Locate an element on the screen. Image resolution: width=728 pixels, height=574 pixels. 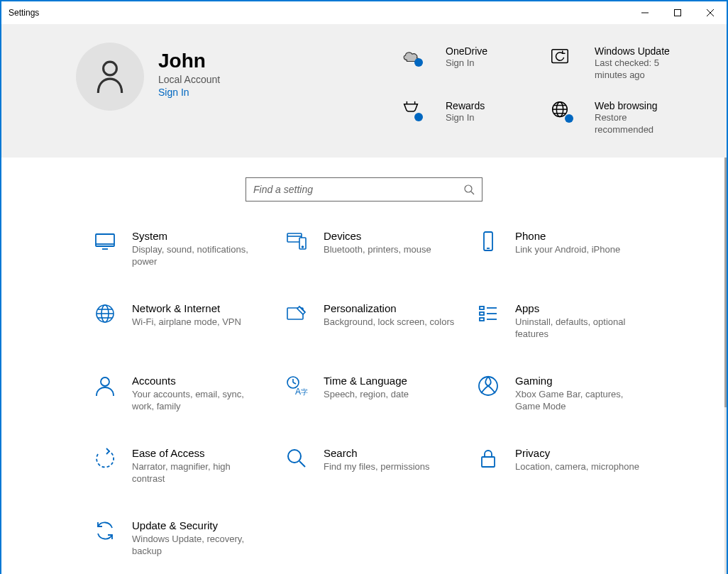
cat-gaming: GamingXbox Game Bar, captures, Game Mode is located at coordinates (573, 394).